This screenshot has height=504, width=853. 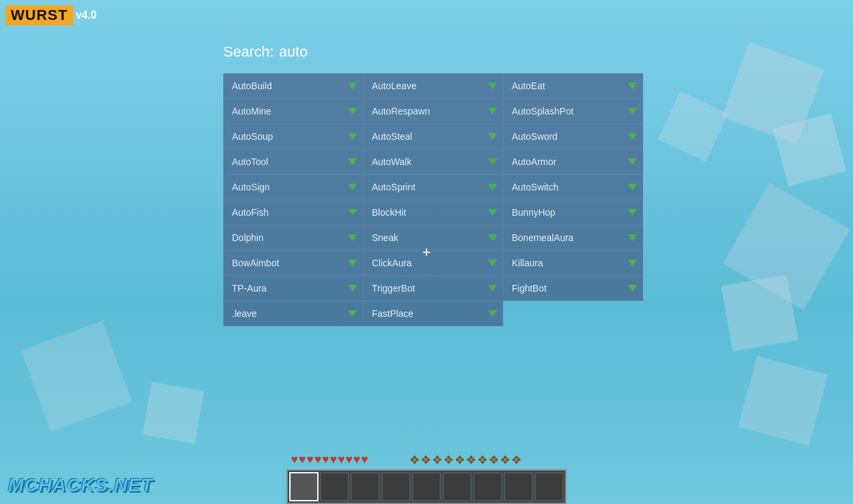 I want to click on module-btn-bonemealaura: BonemealAura, so click(x=573, y=238).